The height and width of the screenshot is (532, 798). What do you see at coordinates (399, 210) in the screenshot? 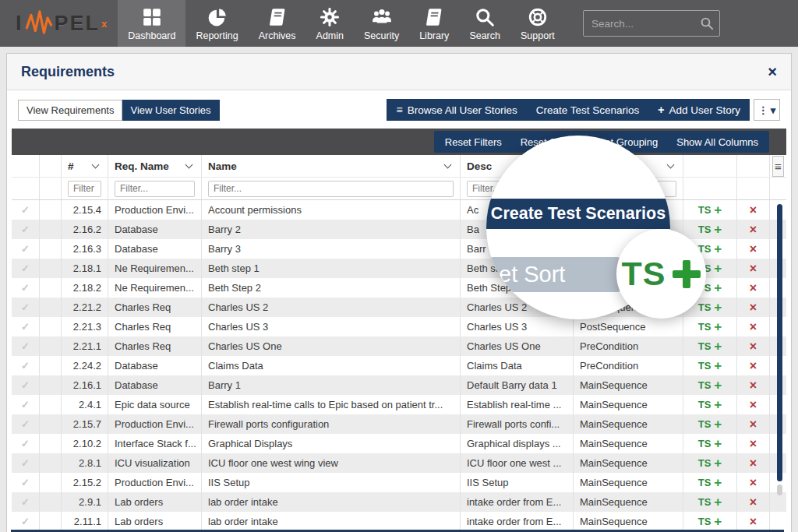
I see `table-row: ✓2.15.4Production Envi...Account permiss…` at bounding box center [399, 210].